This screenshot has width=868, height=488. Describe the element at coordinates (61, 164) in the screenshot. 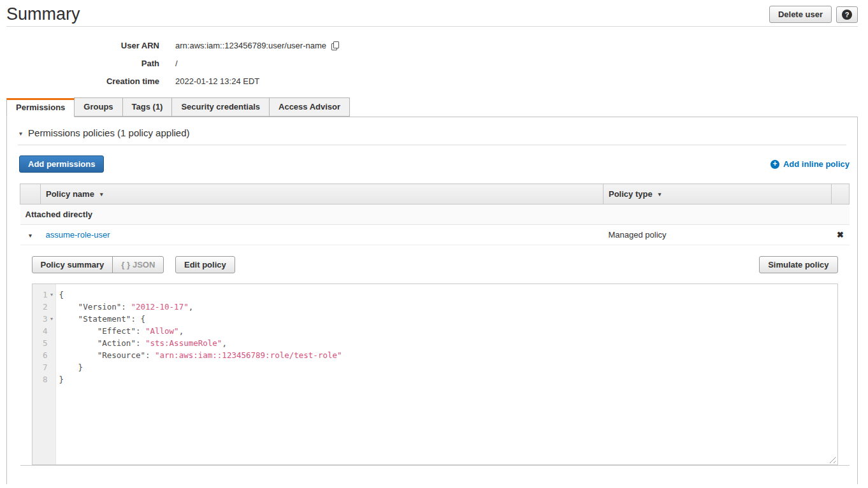

I see `add-permissions-button: Add permissions` at that location.